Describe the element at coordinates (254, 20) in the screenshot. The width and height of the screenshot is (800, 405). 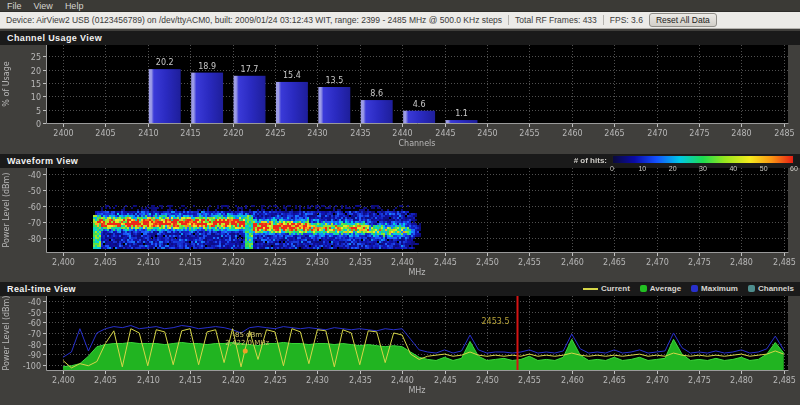
I see `device-info: Device: AirView2 USB (0123456789) on /de…` at that location.